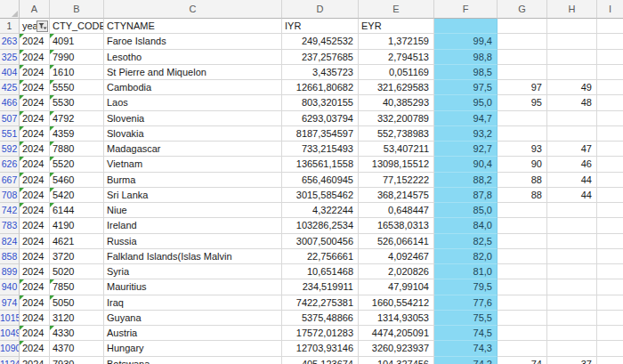 This screenshot has width=623, height=364. What do you see at coordinates (320, 360) in the screenshot?
I see `cell-D-1124: 405,123674` at bounding box center [320, 360].